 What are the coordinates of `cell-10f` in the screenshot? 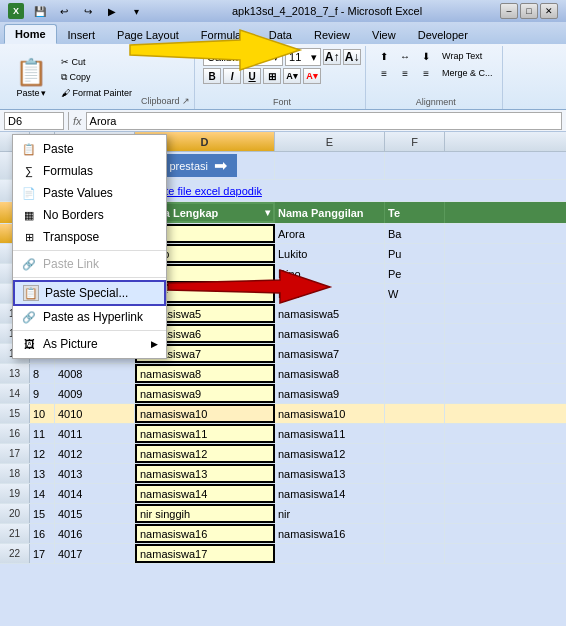 It's located at (415, 314).